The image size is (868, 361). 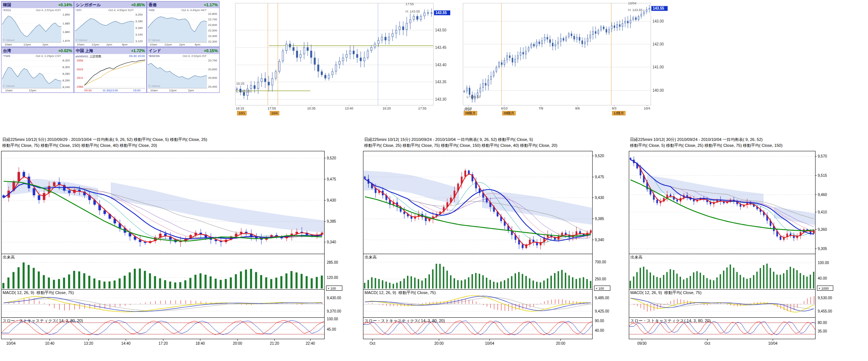 I want to click on daily-candle-chart-canvas, so click(x=565, y=59).